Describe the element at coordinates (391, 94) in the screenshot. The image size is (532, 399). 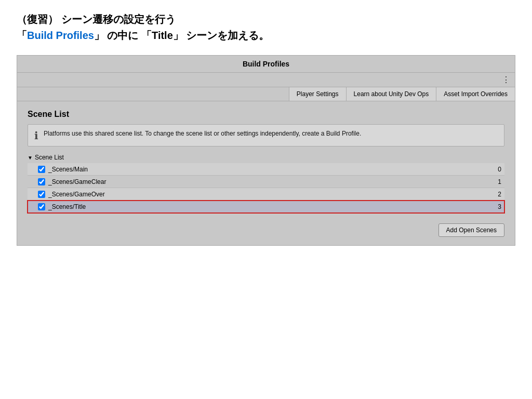
I see `tab-learn-unity-dev-ops: Learn about Unity Dev Ops` at that location.